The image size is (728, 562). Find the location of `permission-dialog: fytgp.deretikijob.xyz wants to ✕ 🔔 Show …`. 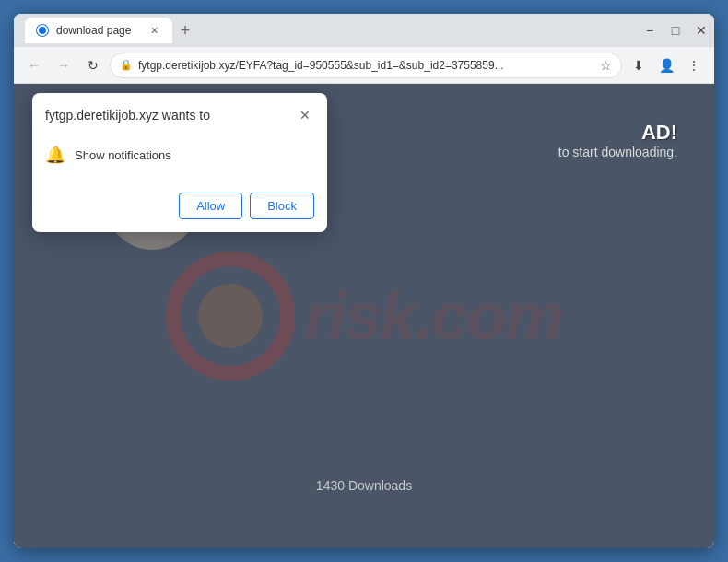

permission-dialog: fytgp.deretikijob.xyz wants to ✕ 🔔 Show … is located at coordinates (180, 162).